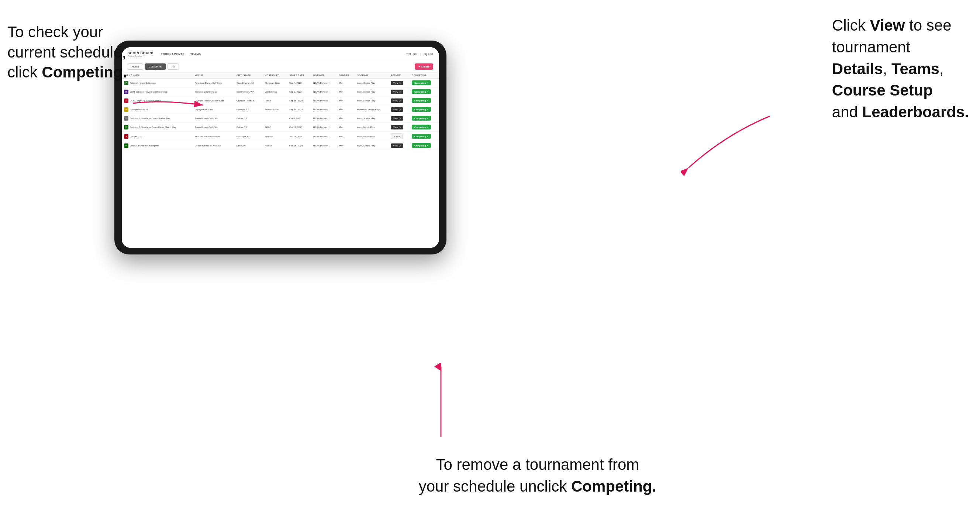 The width and height of the screenshot is (980, 527). I want to click on col-event-name: EVENT NAME, so click(157, 75).